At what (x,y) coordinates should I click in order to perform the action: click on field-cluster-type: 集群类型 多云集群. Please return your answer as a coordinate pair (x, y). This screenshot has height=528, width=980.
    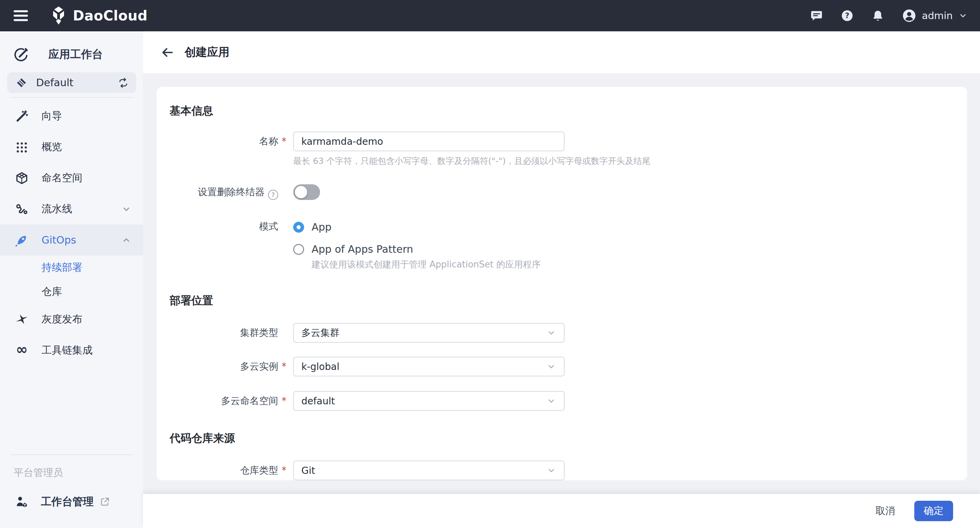
    Looking at the image, I should click on (568, 333).